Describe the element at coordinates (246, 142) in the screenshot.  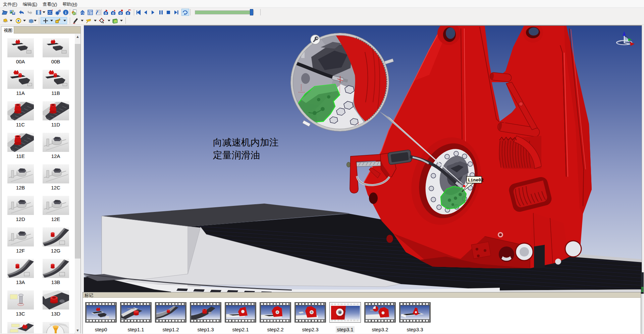
I see `svg-text: 向减速机内加注` at that location.